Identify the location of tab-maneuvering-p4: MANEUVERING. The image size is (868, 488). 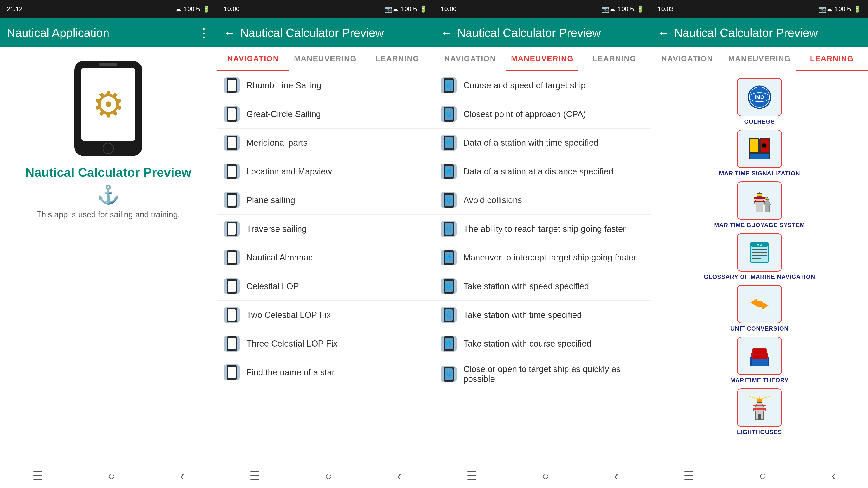
(760, 59).